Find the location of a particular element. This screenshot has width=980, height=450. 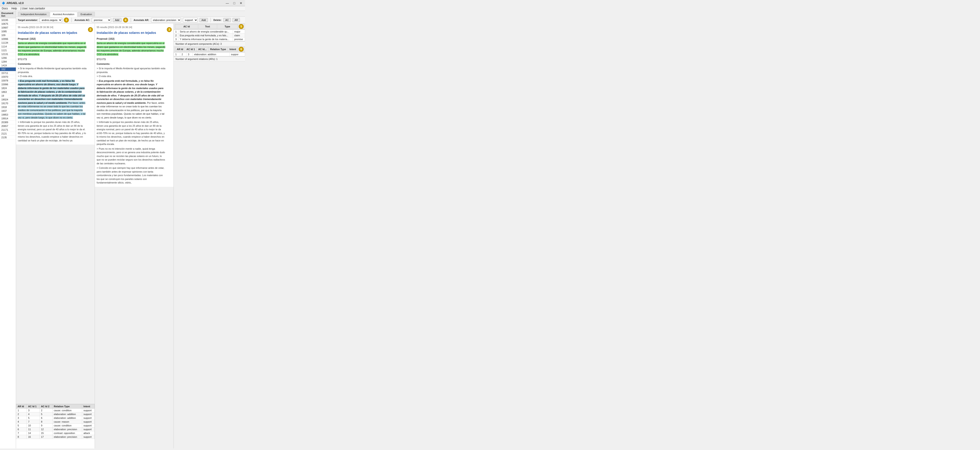

list-item: 2 Esa pregunta está mal formulada, y es … is located at coordinates (209, 35).